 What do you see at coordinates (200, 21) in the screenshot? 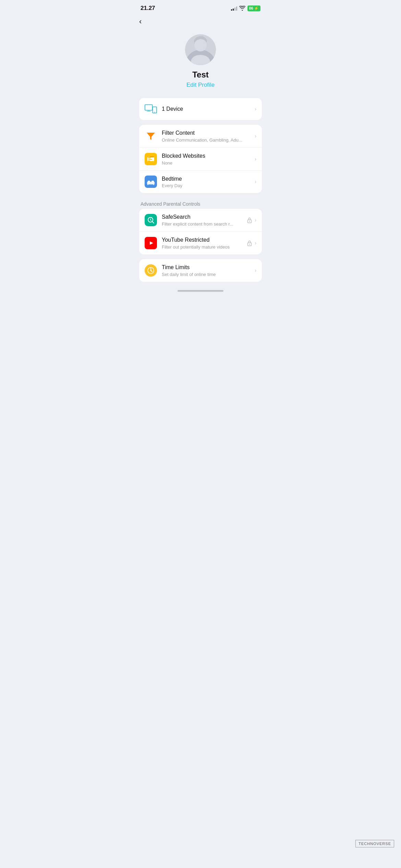
I see `back-button: ‹` at bounding box center [200, 21].